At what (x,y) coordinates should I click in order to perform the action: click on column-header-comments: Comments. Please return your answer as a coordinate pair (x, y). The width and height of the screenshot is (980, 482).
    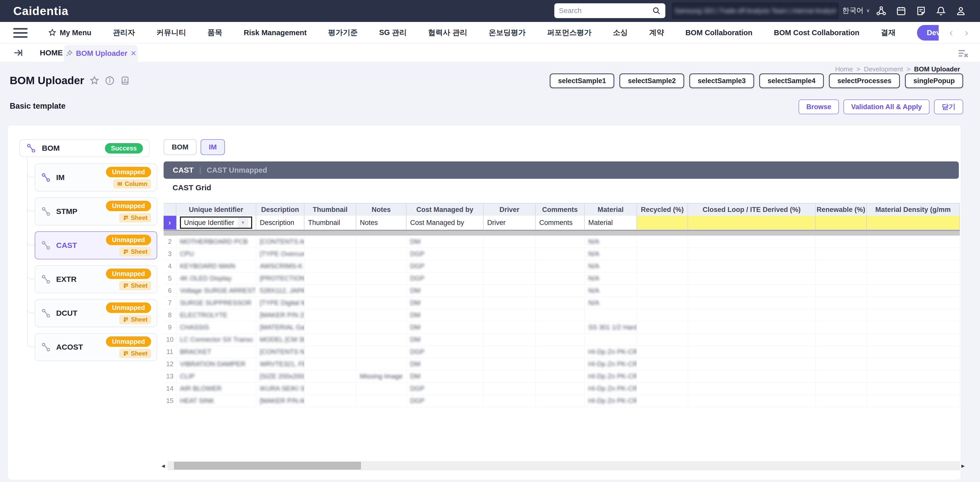
    Looking at the image, I should click on (560, 209).